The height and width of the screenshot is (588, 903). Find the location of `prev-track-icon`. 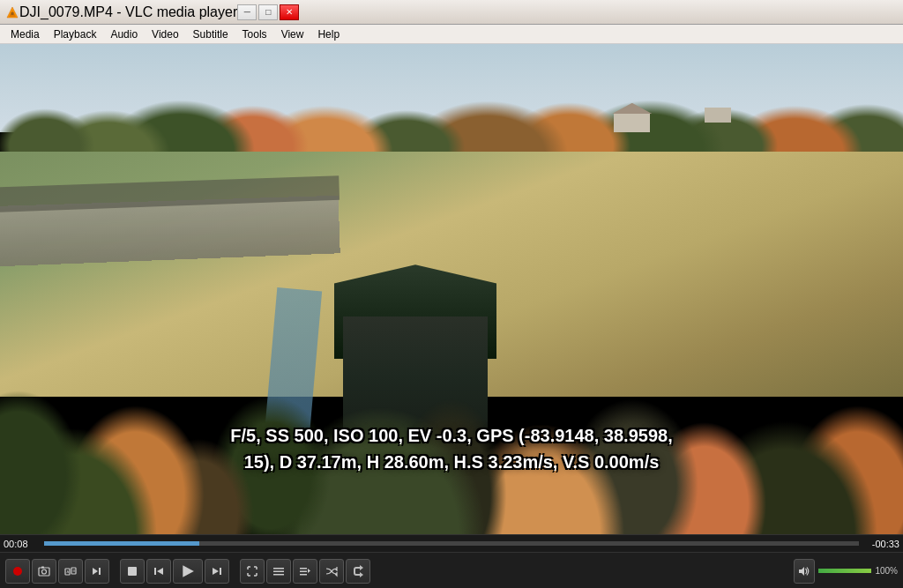

prev-track-icon is located at coordinates (159, 571).